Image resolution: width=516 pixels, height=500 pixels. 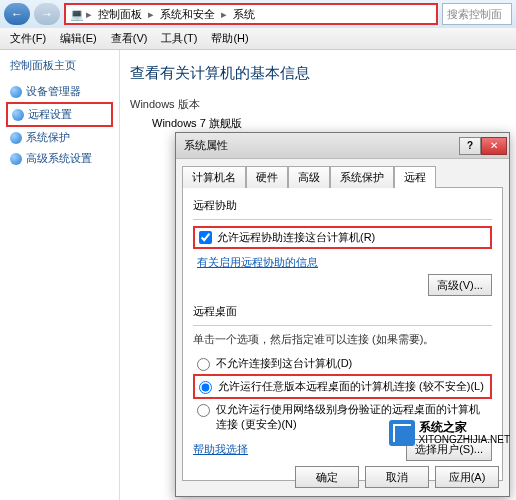 I want to click on section-windows-edition: Windows 版本, so click(x=318, y=104).